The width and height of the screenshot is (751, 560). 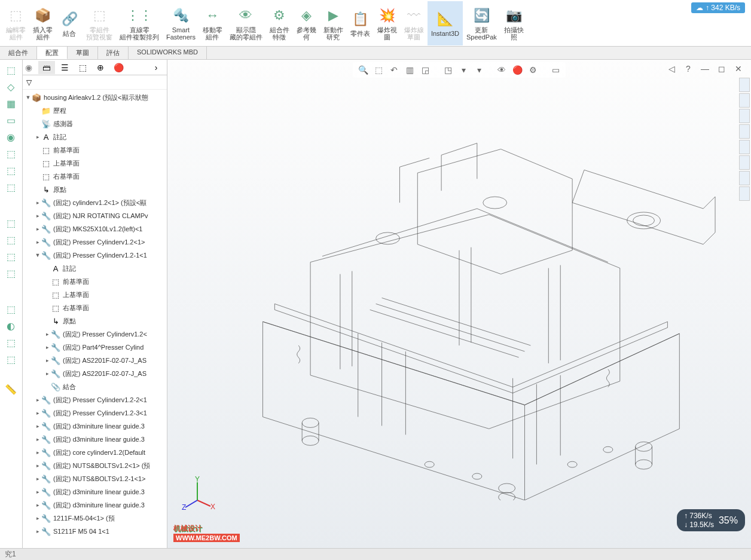 What do you see at coordinates (363, 70) in the screenshot?
I see `zoom-fit-icon: 🔍` at bounding box center [363, 70].